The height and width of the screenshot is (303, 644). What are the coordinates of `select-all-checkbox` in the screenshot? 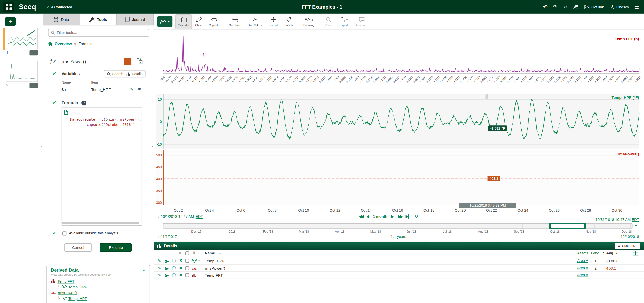 It's located at (187, 253).